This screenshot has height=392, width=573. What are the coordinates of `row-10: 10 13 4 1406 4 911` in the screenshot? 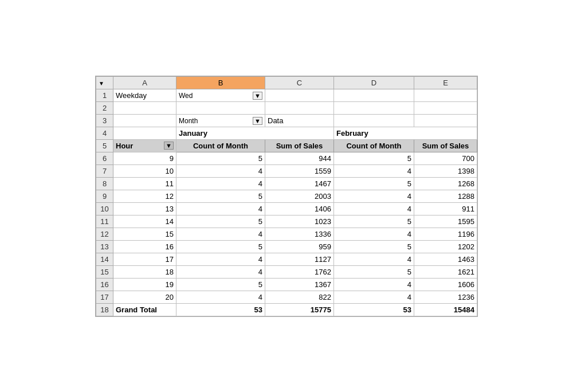 It's located at (286, 209).